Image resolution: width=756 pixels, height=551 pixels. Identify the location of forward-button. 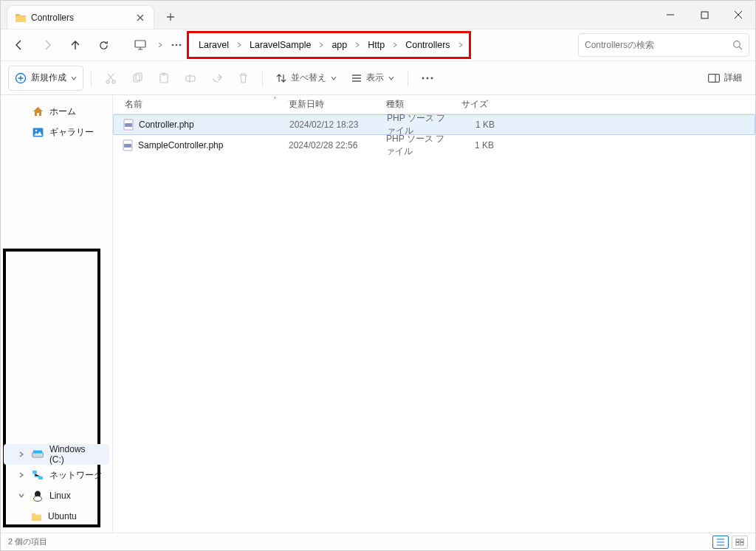
(47, 45).